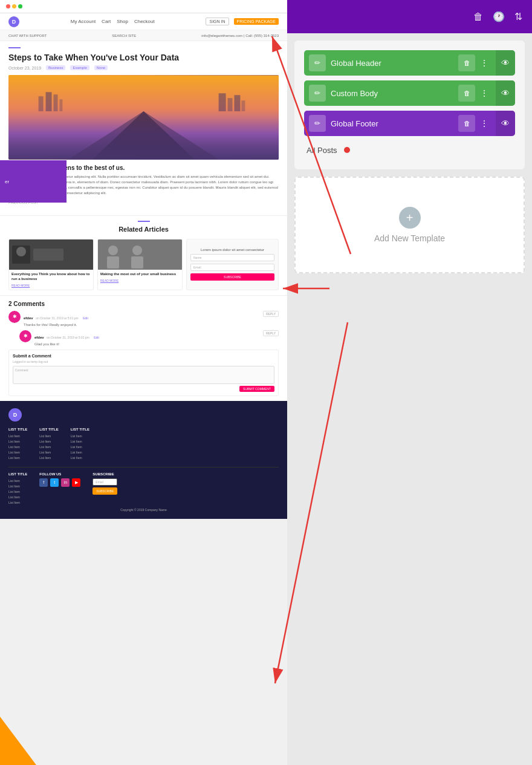  Describe the element at coordinates (124, 36) in the screenshot. I see `search-site-label: SEARCH SITE` at that location.